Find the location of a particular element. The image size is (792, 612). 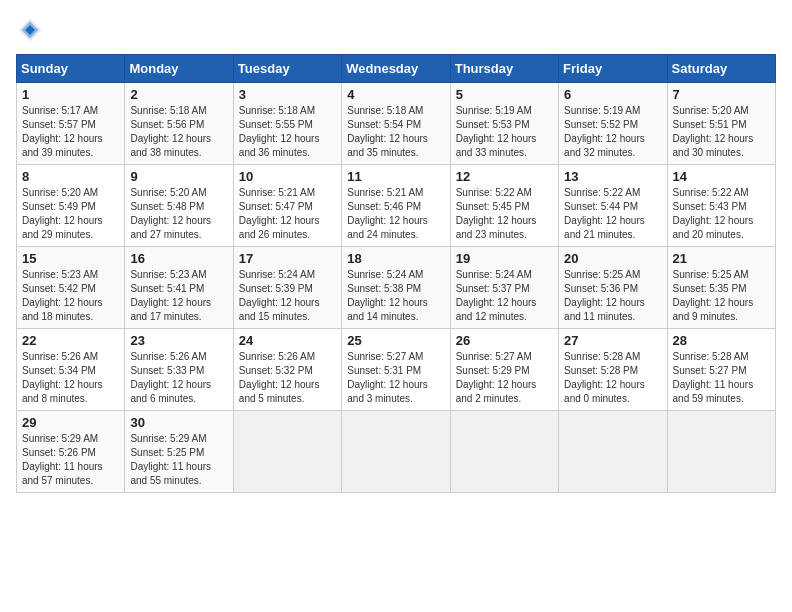

day-number: 22 is located at coordinates (70, 340).